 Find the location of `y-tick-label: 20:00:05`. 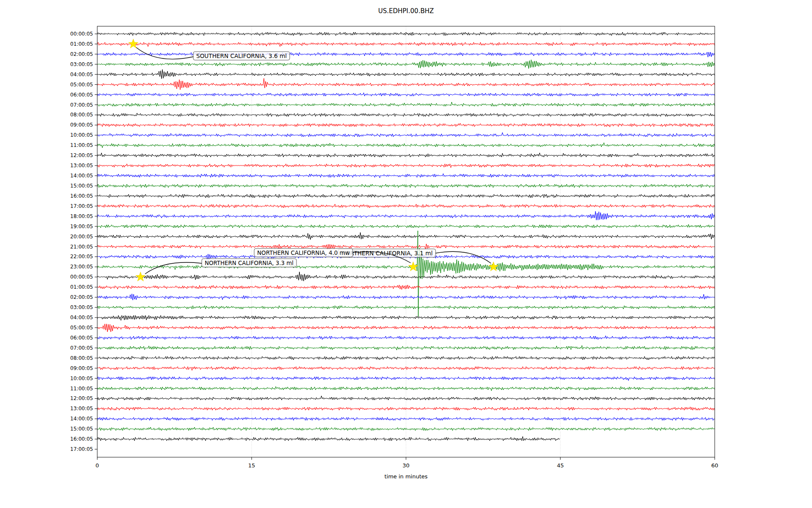

y-tick-label: 20:00:05 is located at coordinates (82, 237).